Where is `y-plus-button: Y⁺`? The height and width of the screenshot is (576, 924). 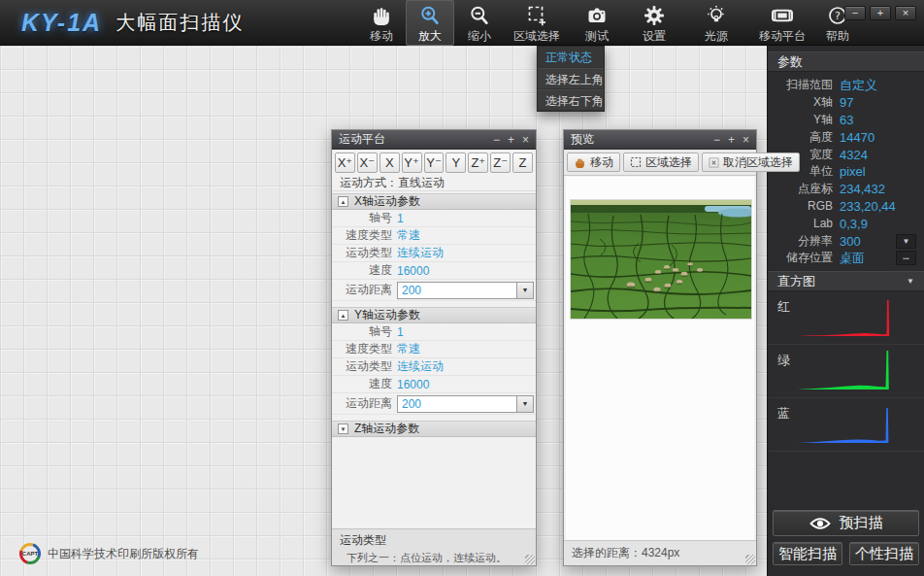
y-plus-button: Y⁺ is located at coordinates (412, 163).